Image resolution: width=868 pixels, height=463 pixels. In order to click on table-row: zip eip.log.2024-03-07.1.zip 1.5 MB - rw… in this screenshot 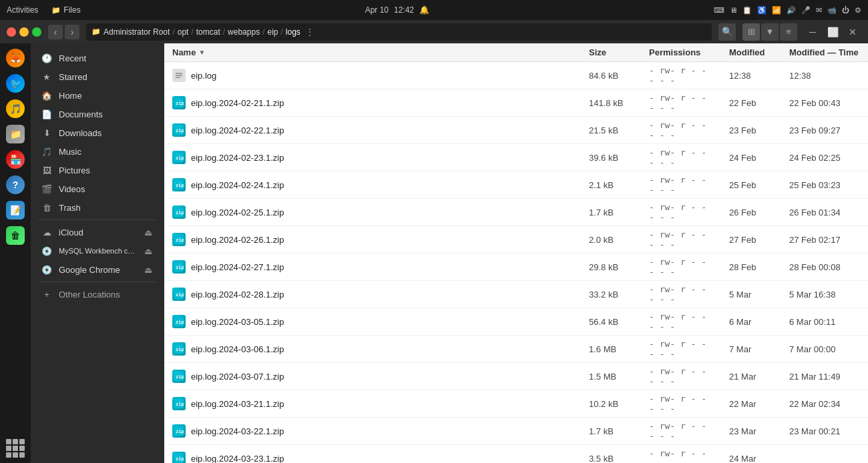, I will do `click(516, 376)`.